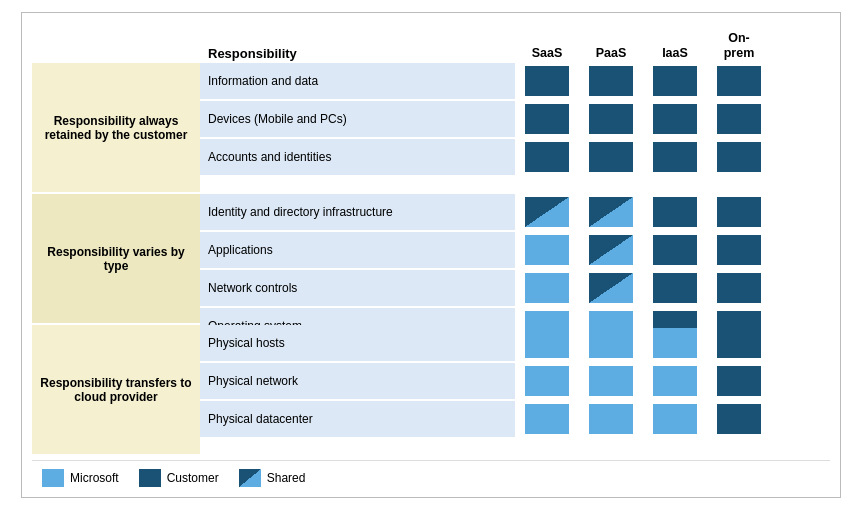 Image resolution: width=862 pixels, height=510 pixels. I want to click on row-label: Identity and directory infrastructure, so click(358, 212).